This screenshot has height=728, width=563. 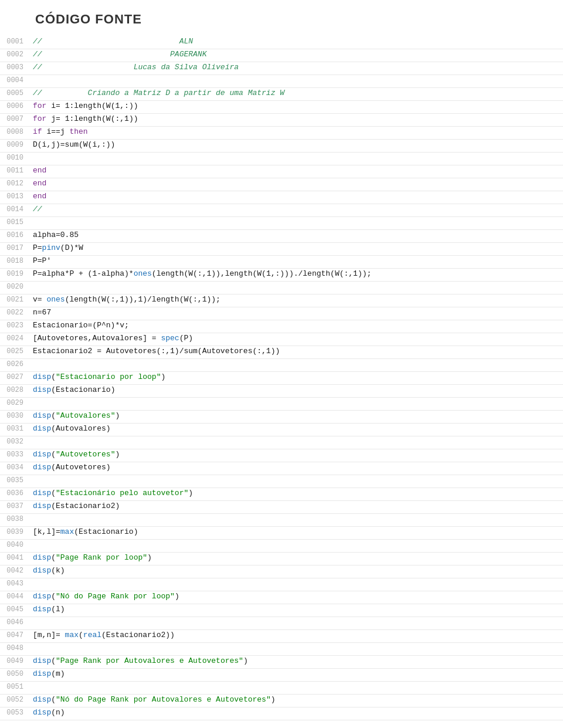 What do you see at coordinates (15, 622) in the screenshot?
I see `line-number: 0046` at bounding box center [15, 622].